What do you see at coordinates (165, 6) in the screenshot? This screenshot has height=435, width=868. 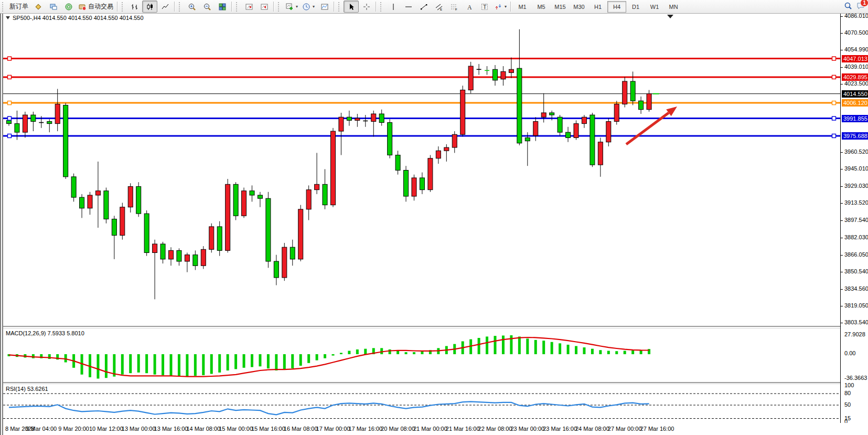 I see `line-chart-button` at bounding box center [165, 6].